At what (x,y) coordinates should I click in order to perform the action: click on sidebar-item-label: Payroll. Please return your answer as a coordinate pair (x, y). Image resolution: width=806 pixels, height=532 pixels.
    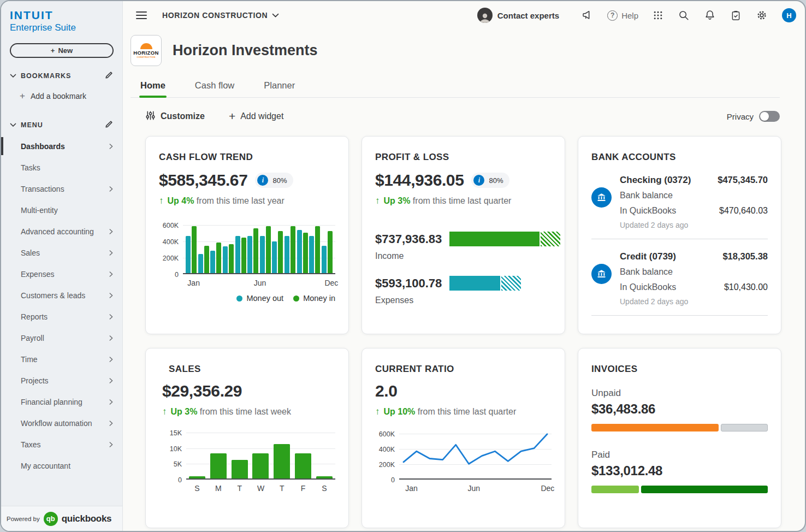
    Looking at the image, I should click on (33, 338).